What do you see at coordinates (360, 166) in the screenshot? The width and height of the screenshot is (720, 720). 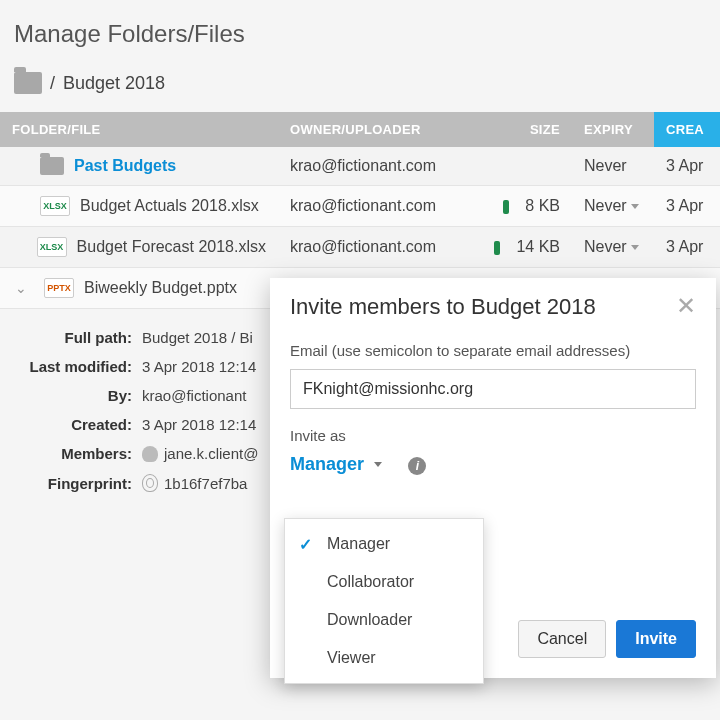 I see `table-row: Past Budgets krao@fictionant.com Never 3…` at bounding box center [360, 166].